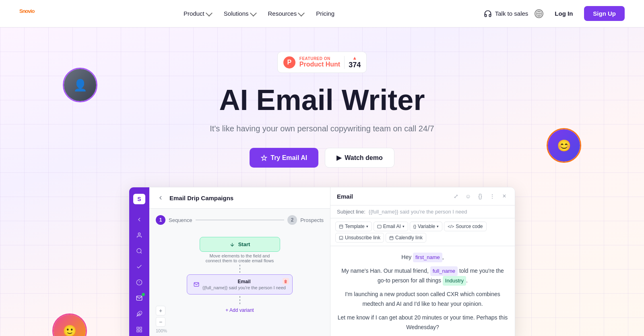 The image size is (644, 336). Describe the element at coordinates (320, 64) in the screenshot. I see `ph-name: Product Hunt` at that location.